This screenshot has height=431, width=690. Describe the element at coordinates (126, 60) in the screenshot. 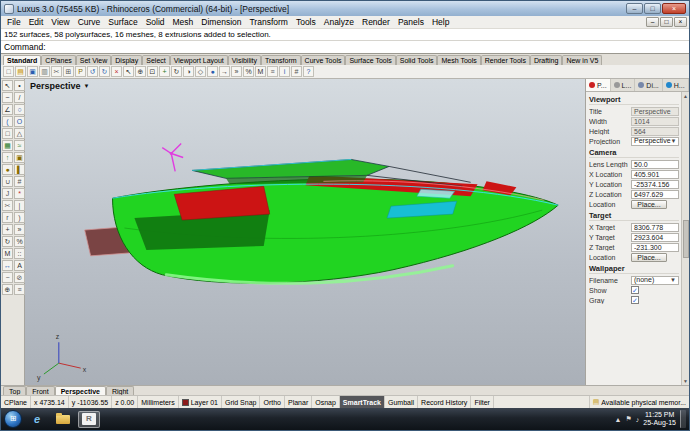

I see `toolbar-tab-display: Display` at that location.